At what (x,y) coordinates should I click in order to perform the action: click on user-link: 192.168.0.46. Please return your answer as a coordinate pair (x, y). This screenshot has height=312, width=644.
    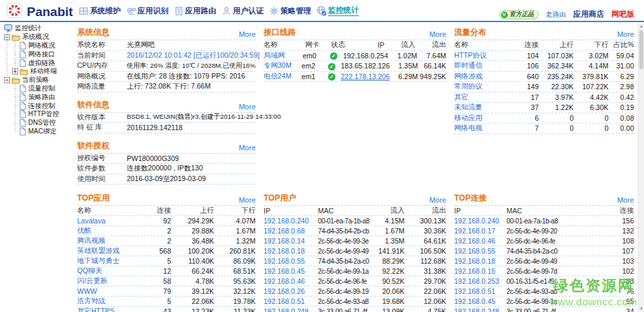
    Looking at the image, I should click on (291, 281).